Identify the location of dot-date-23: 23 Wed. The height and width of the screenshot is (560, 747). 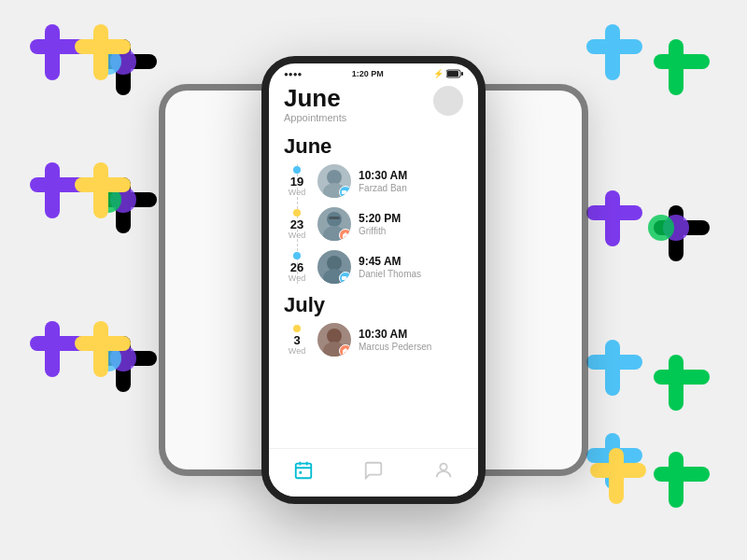
(297, 224).